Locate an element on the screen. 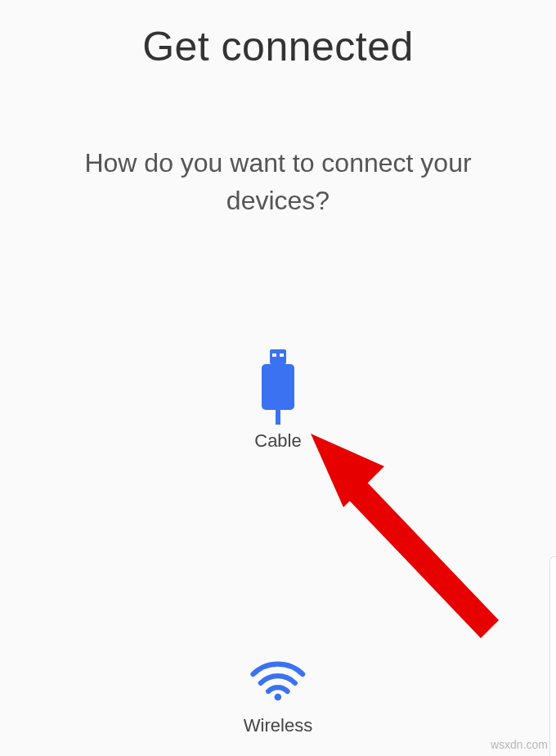  page-subtitle: How do you want to connect your devices? is located at coordinates (278, 182).